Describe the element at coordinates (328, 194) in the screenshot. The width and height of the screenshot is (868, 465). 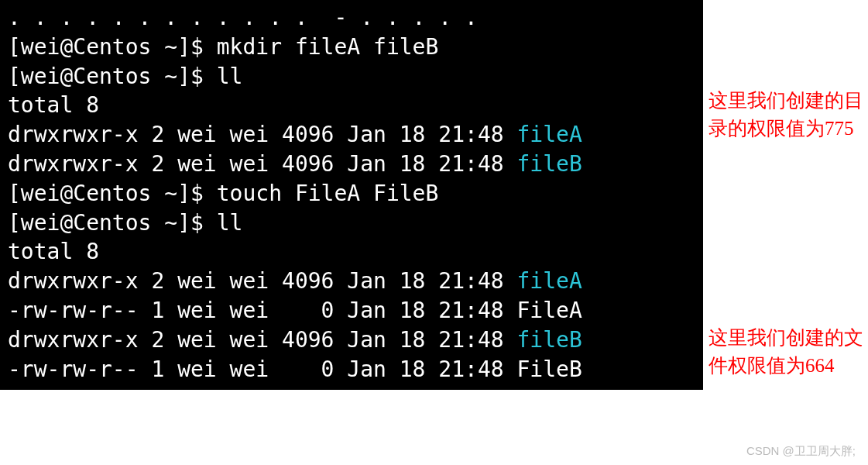
I see `command-text: touch FileA FileB` at that location.